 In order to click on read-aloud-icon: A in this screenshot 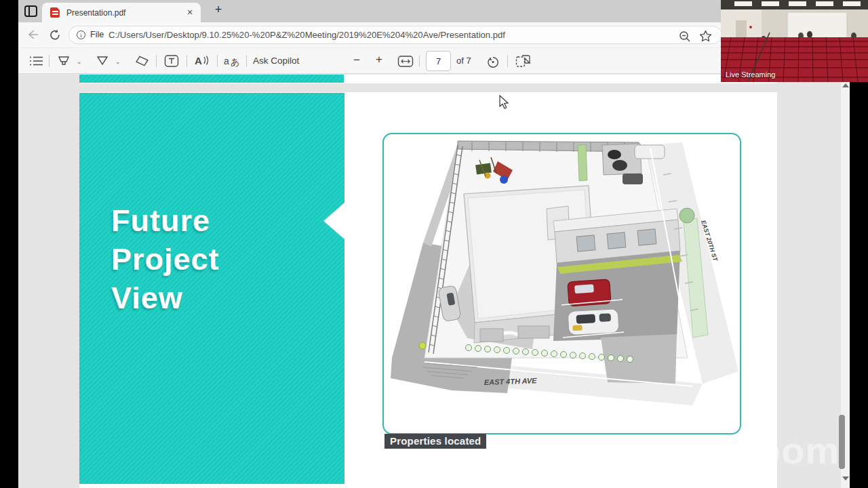, I will do `click(203, 61)`.